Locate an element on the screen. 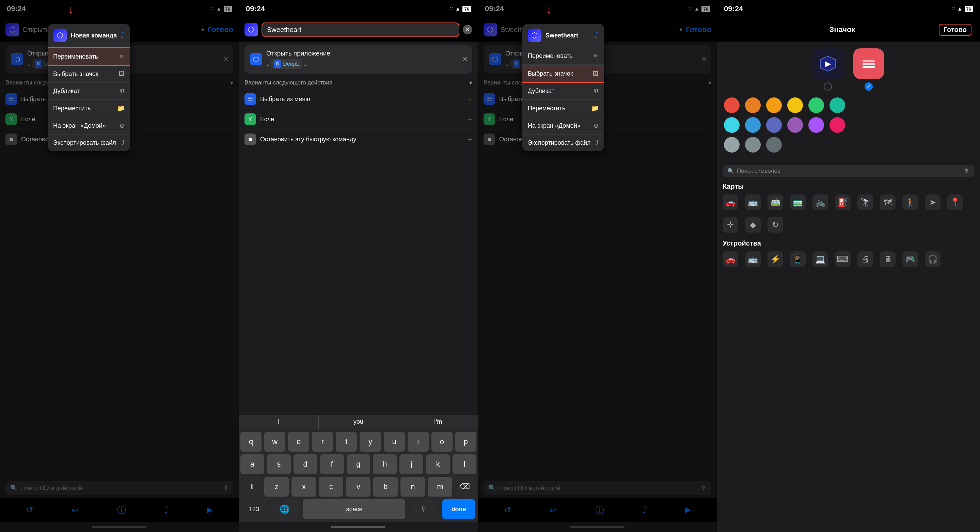 This screenshot has height=532, width=980. radio-selected-4: ✓ is located at coordinates (869, 87).